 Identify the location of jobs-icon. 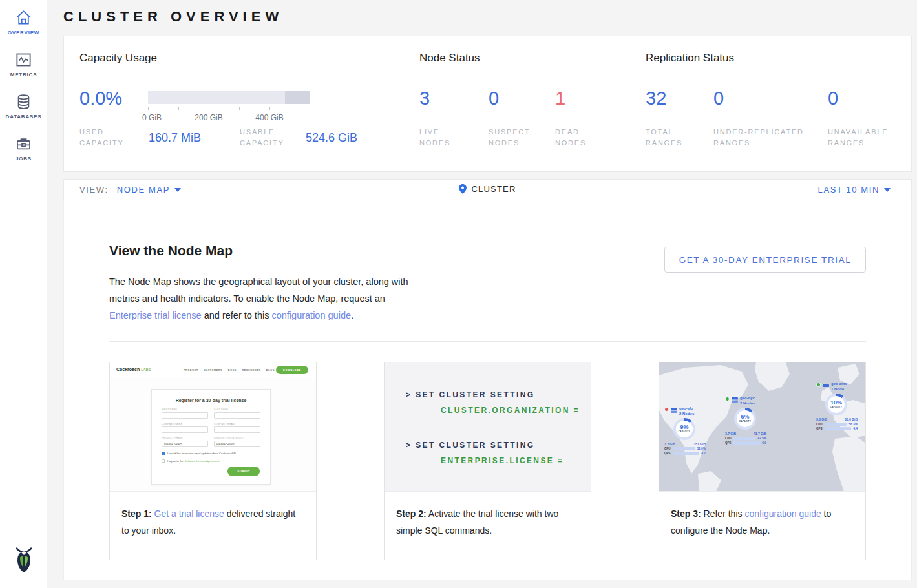
(23, 143).